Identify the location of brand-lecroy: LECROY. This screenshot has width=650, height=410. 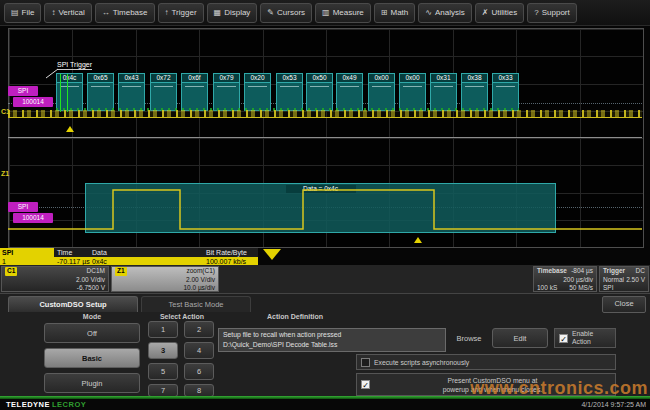
(69, 404).